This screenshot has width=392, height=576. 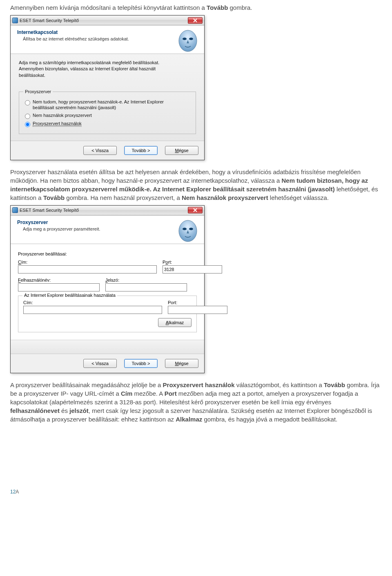 What do you see at coordinates (107, 314) in the screenshot?
I see `ie-group: Az Internet Explorer beállításainak hasz…` at bounding box center [107, 314].